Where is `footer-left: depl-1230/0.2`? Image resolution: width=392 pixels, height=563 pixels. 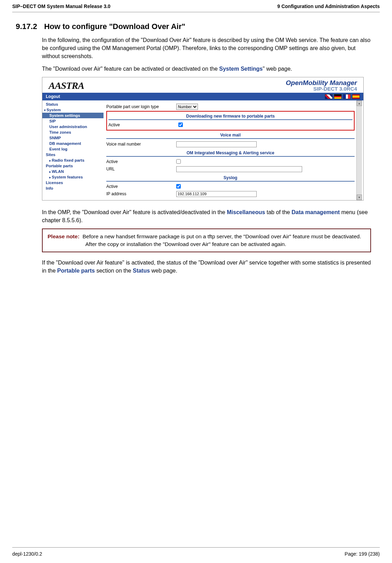 footer-left: depl-1230/0.2 is located at coordinates (27, 554).